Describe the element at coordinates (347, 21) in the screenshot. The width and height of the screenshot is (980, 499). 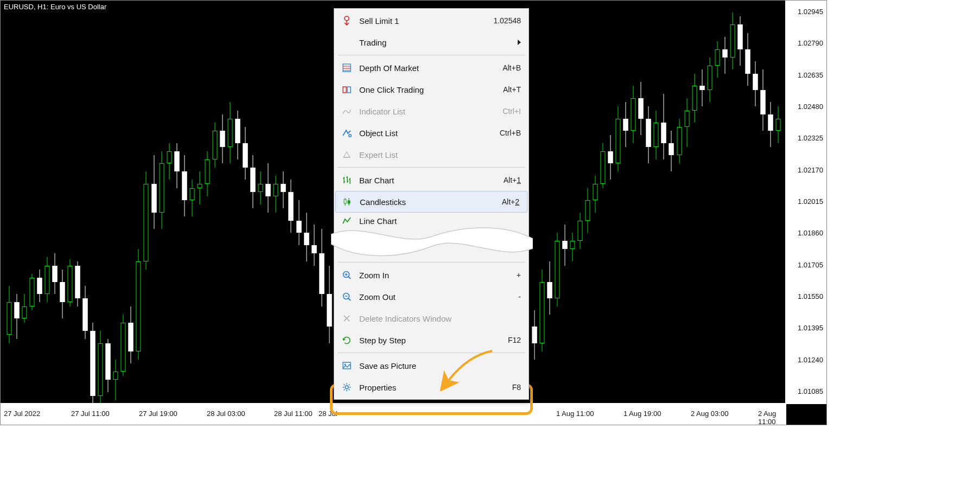
I see `sell-icon` at that location.